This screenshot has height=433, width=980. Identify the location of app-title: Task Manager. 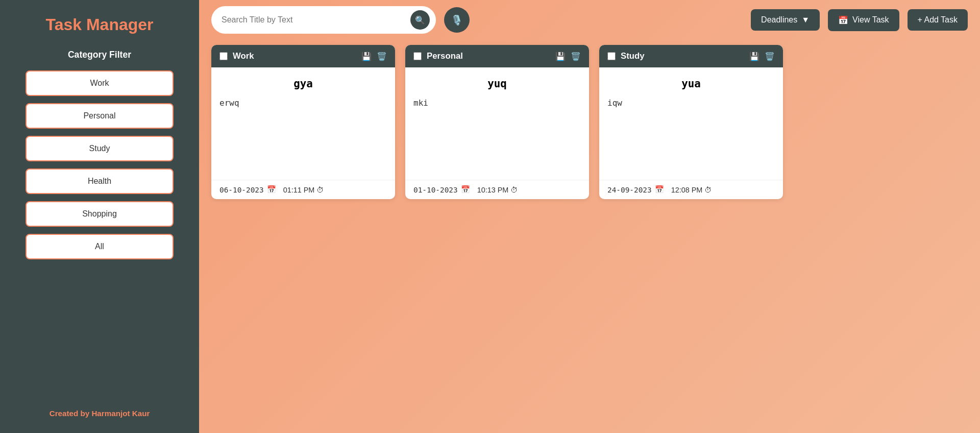
(99, 25).